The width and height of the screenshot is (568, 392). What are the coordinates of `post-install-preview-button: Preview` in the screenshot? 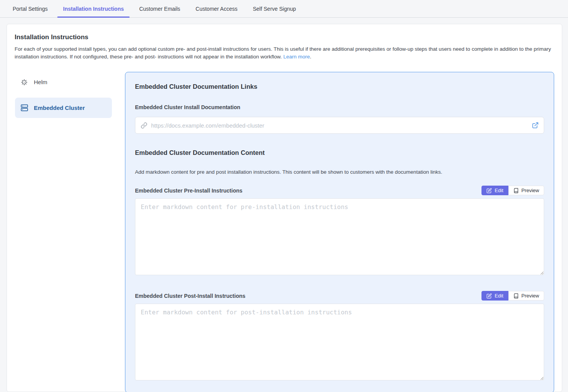 It's located at (526, 296).